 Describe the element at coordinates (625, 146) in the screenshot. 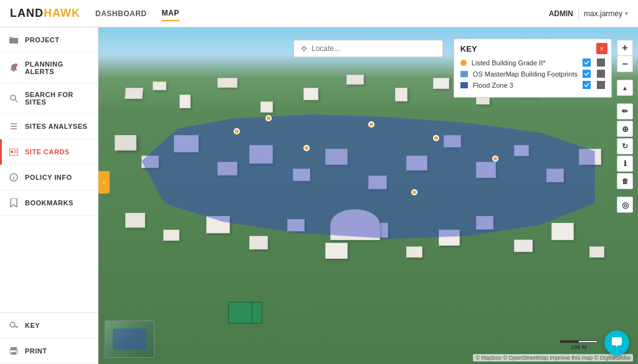

I see `rotate-button: ↻` at that location.